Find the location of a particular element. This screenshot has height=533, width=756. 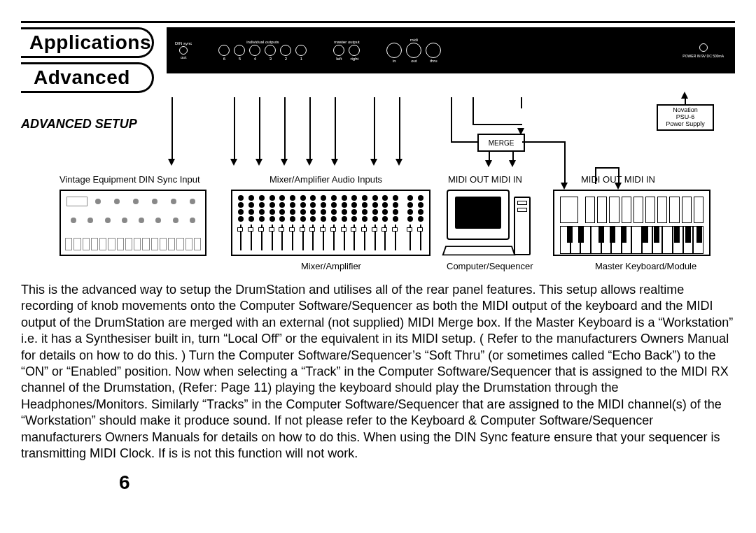

caption-mixer: Mixer/Amplifier is located at coordinates (331, 266).